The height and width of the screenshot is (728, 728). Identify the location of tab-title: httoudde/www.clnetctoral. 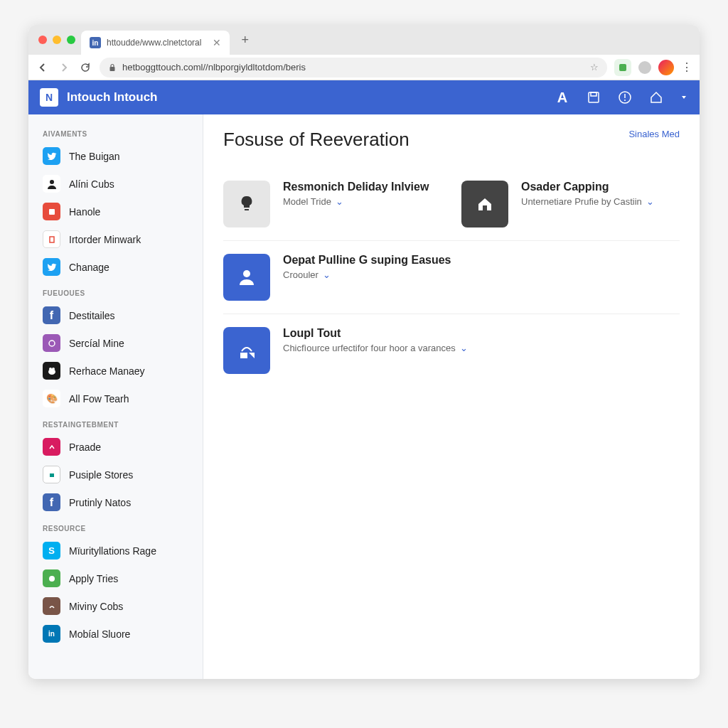
(154, 43).